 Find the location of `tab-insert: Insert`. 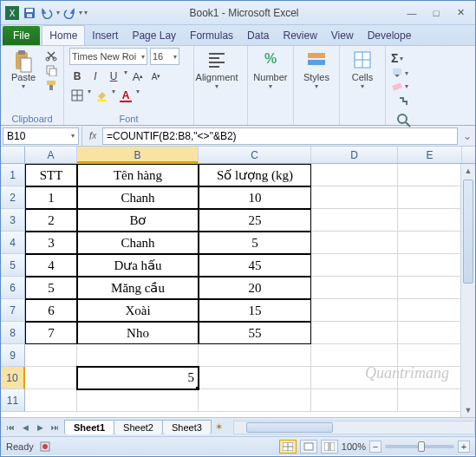

tab-insert: Insert is located at coordinates (105, 36).